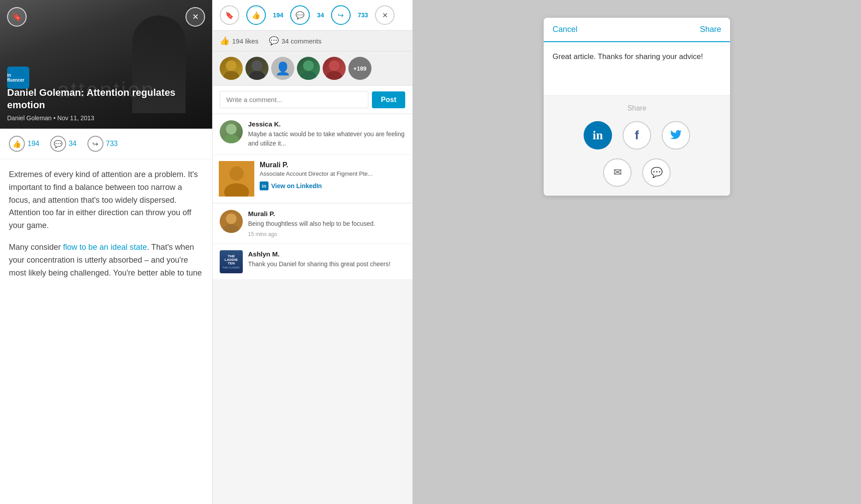 Image resolution: width=861 pixels, height=504 pixels. What do you see at coordinates (103, 144) in the screenshot?
I see `share-action: ↪ 733` at bounding box center [103, 144].